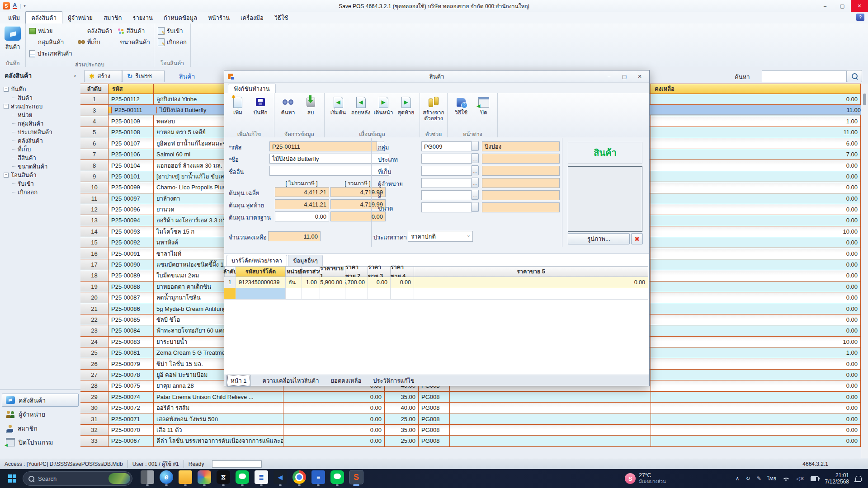 This screenshot has height=488, width=868. I want to click on cost-ex-field-2: 0.00, so click(302, 216).